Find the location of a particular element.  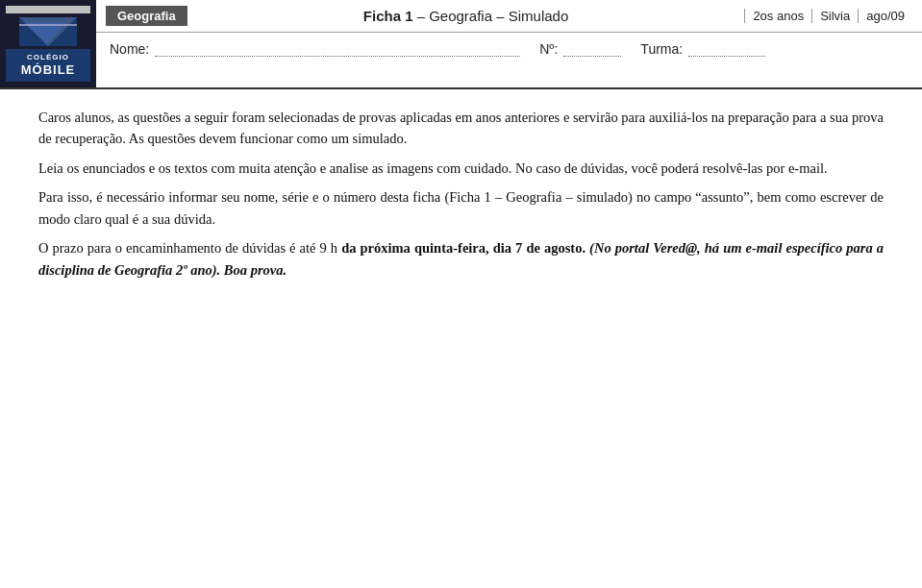

nome-input is located at coordinates (337, 48).